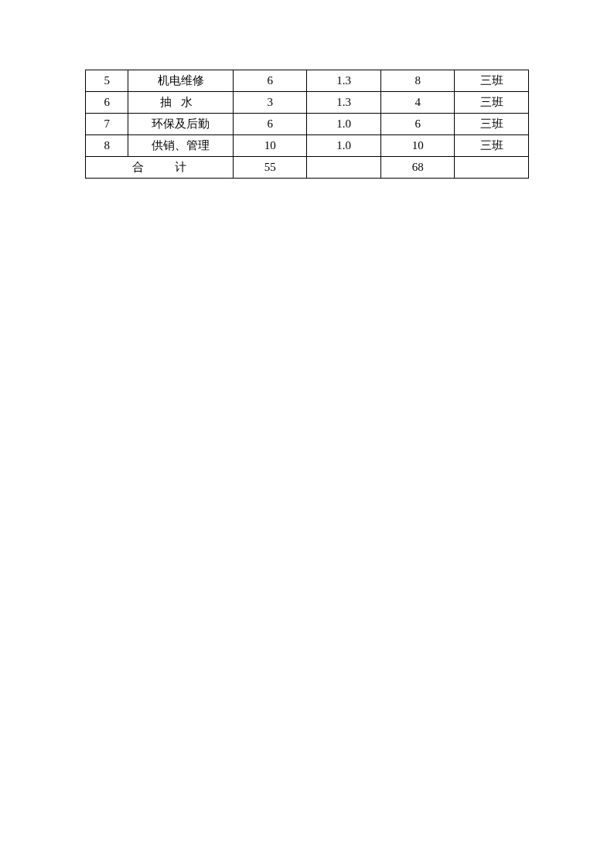 Image resolution: width=614 pixels, height=868 pixels. I want to click on cell-c: 8, so click(418, 81).